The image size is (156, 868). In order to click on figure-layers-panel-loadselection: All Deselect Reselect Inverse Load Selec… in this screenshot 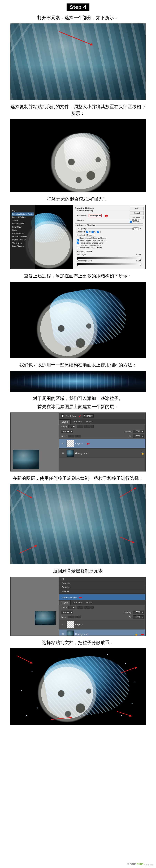, I will do `click(78, 606)`.